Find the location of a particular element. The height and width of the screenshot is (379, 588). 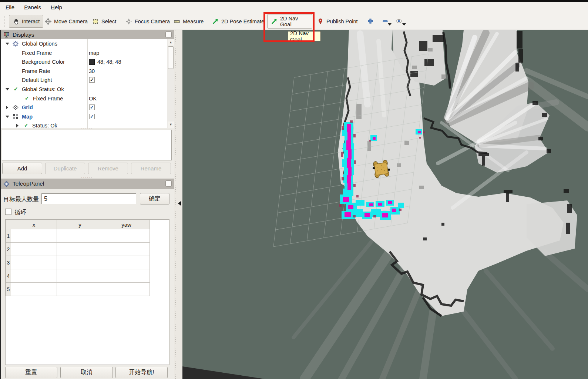

view-dropdown-icon is located at coordinates (404, 24).